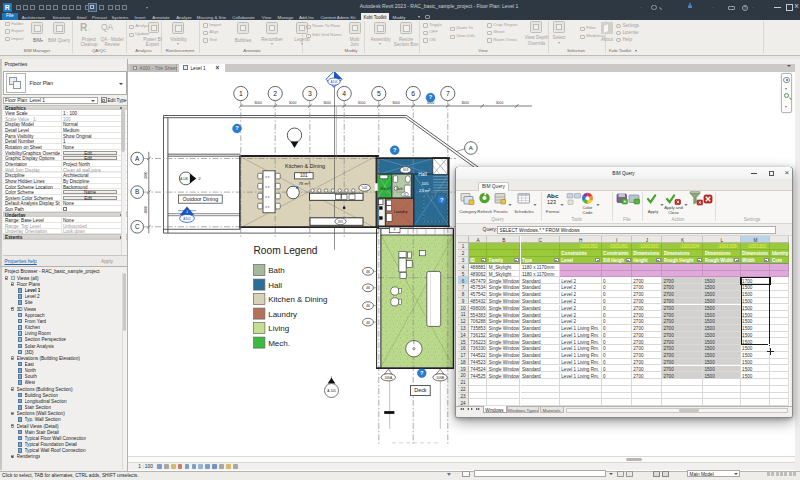  I want to click on svg-text: 123, so click(552, 202).